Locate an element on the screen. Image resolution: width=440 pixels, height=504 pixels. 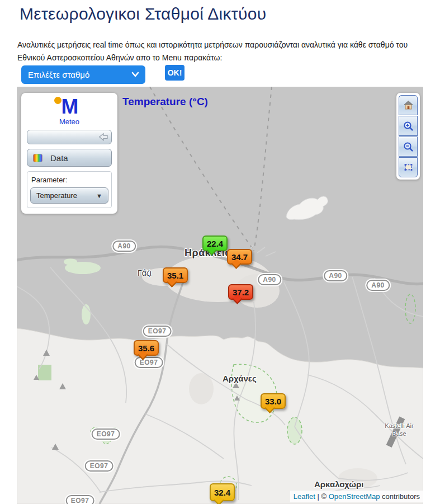
parameter-value: Temperature is located at coordinates (57, 196).